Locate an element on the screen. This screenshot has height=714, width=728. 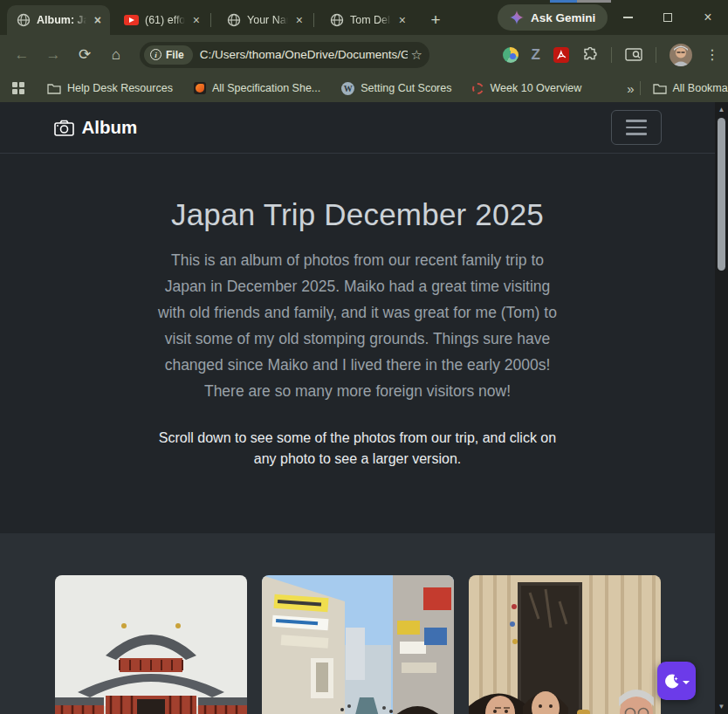
address-bar: i File C:/Users/thoma/OneDrive/Documents… is located at coordinates (285, 55).